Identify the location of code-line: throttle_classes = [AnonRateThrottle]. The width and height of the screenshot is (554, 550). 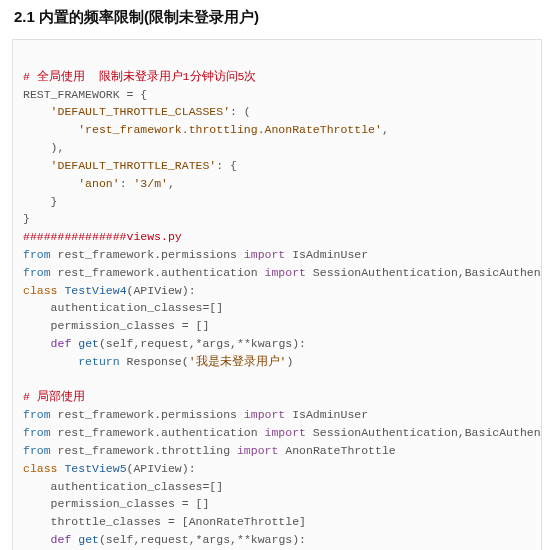
(164, 522).